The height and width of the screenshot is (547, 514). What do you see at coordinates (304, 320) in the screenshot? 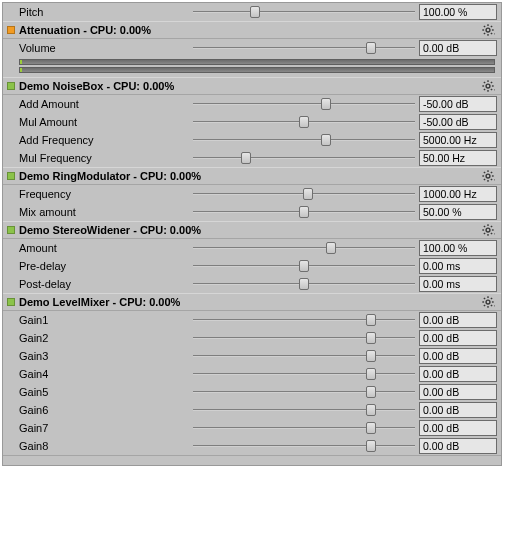
I see `demo-gain1-slider` at bounding box center [304, 320].